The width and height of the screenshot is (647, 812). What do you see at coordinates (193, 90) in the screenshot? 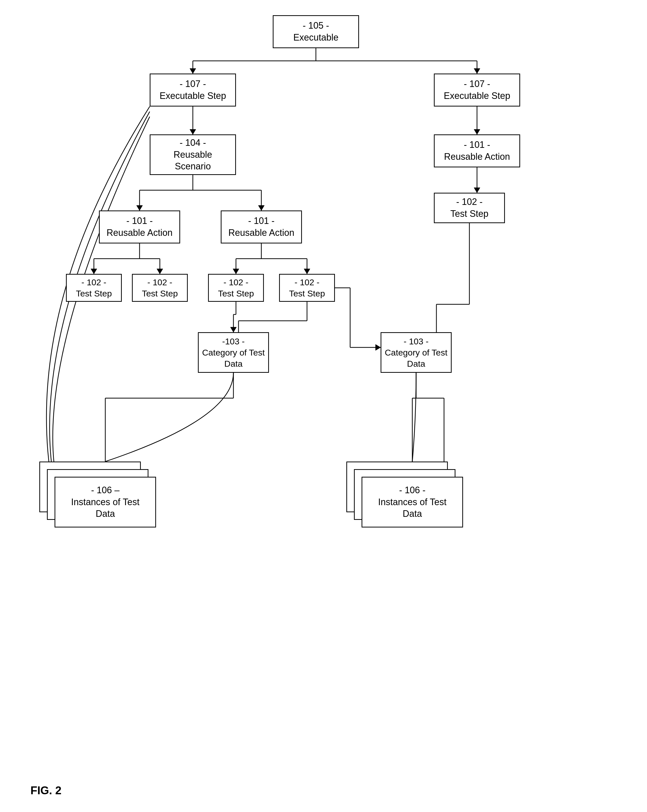
I see `node-exec-step-left: - 107 - Executable Step` at bounding box center [193, 90].